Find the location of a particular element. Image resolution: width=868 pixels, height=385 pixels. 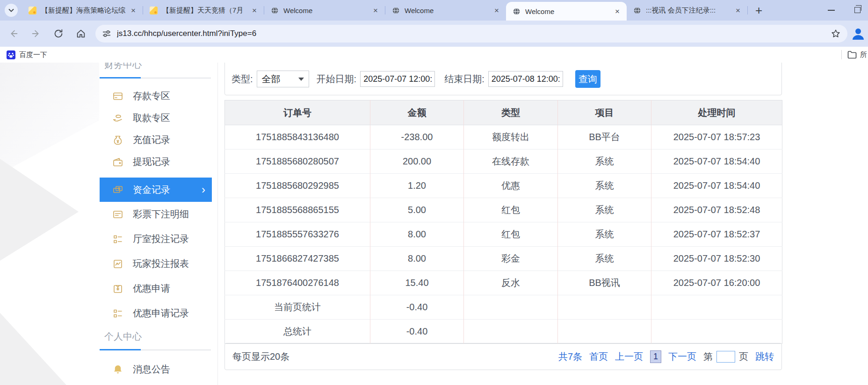

tab-3: Welcome × is located at coordinates (325, 10).